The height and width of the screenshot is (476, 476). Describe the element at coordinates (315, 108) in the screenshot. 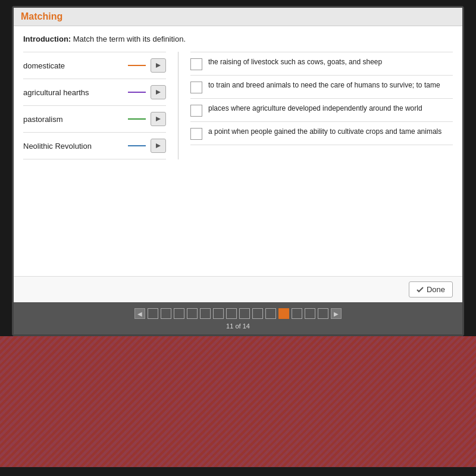

I see `definition-text-3: places where agriculture developed indep…` at that location.